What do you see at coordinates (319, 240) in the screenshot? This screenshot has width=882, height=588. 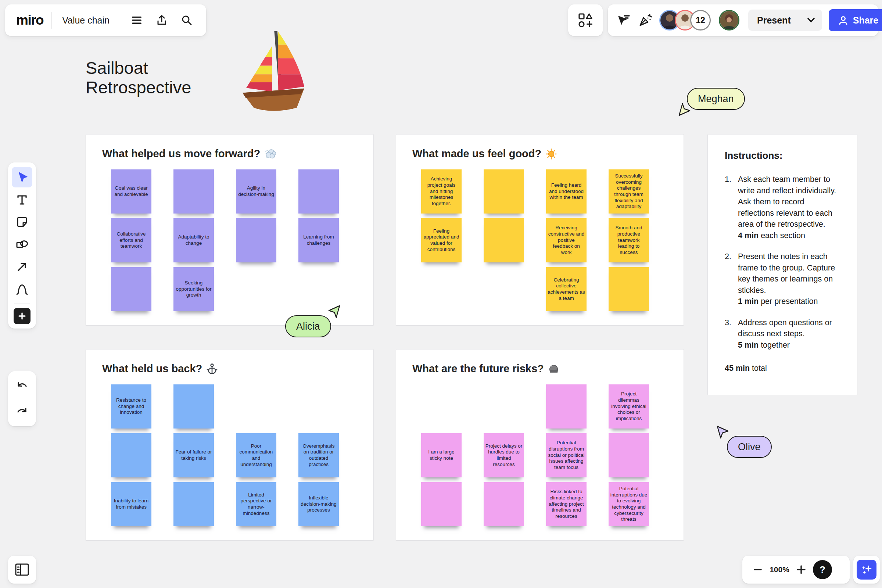 I see `sticky-note: Learning from challenges` at bounding box center [319, 240].